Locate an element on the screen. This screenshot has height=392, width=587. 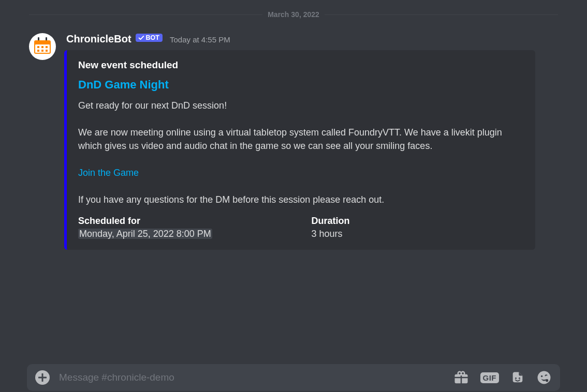
embed-author: New event scheduled is located at coordinates (301, 65).